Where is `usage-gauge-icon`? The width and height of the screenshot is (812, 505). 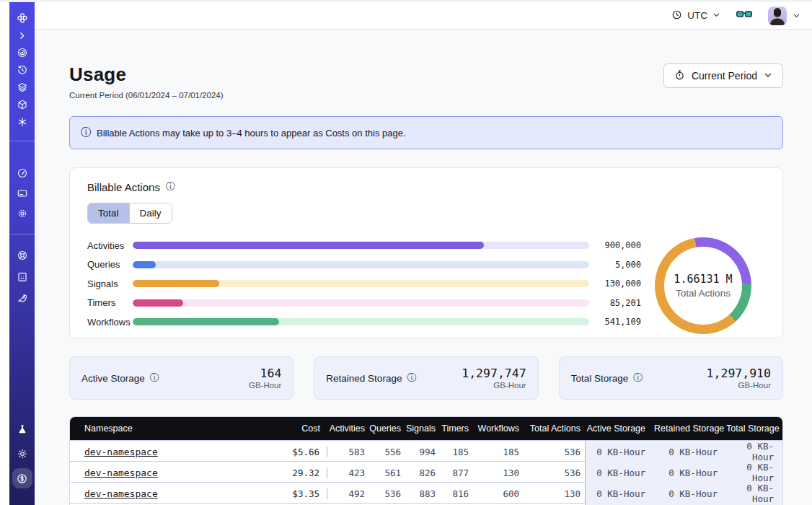
usage-gauge-icon is located at coordinates (22, 173).